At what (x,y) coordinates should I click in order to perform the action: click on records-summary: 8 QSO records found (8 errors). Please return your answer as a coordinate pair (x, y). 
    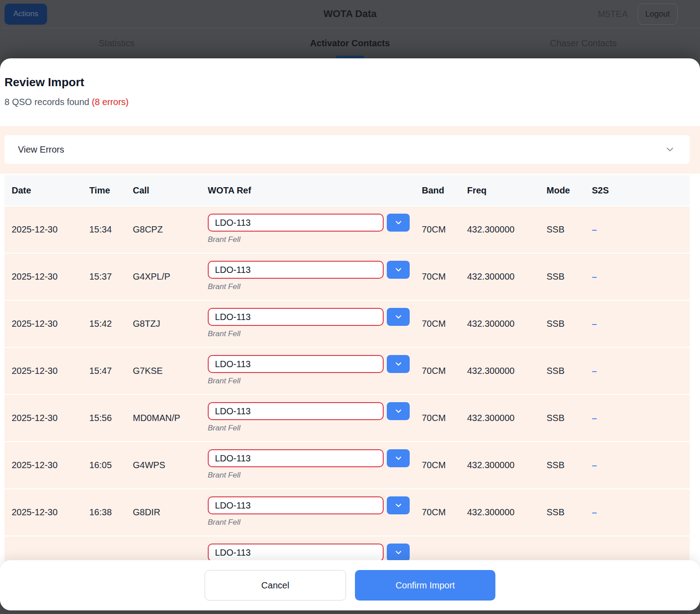
    Looking at the image, I should click on (350, 102).